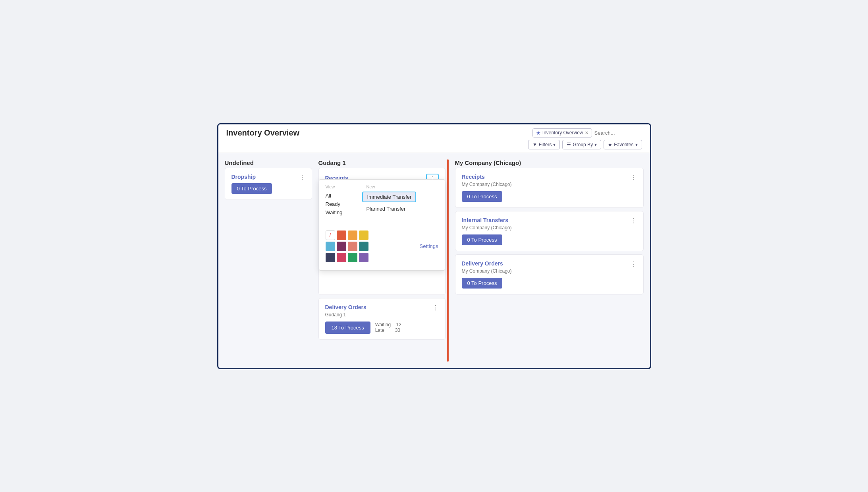 The height and width of the screenshot is (492, 868). What do you see at coordinates (550, 274) in the screenshot?
I see `card-delivery-chicago: Delivery Orders ⋮ My Company (Chicago) 0…` at bounding box center [550, 274].